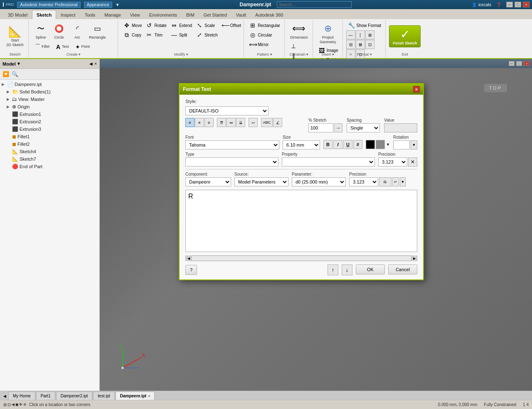 Image resolution: width=532 pixels, height=409 pixels. What do you see at coordinates (118, 5) in the screenshot?
I see `expand-btn: ▼` at bounding box center [118, 5].